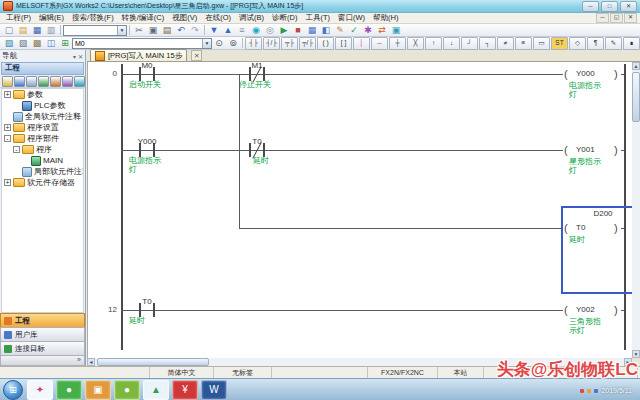 This screenshot has height=400, width=640. I want to click on cut-icon: ✂, so click(139, 30).